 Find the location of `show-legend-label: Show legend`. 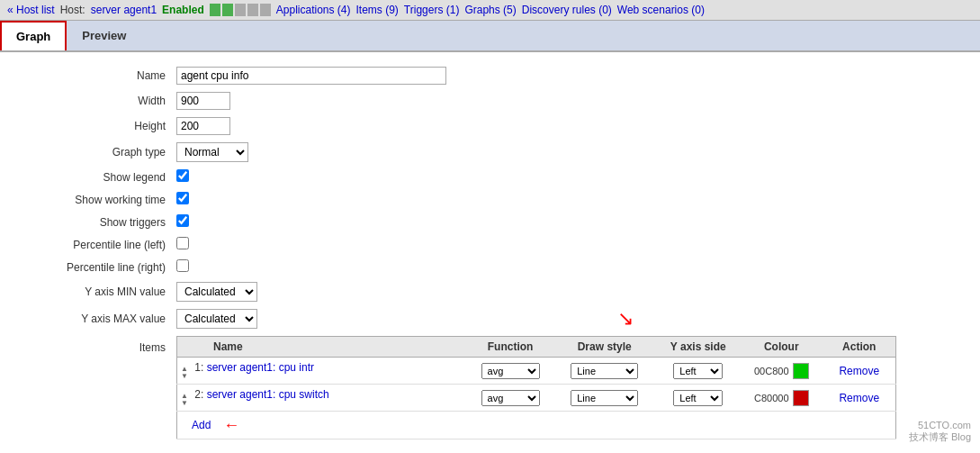

show-legend-label: Show legend is located at coordinates (95, 177).